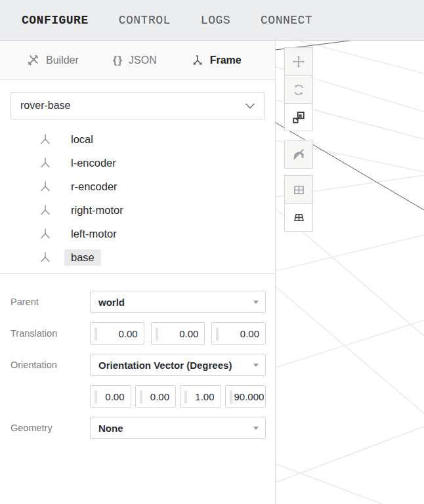 The image size is (424, 504). I want to click on frame-tree-label: left-motor, so click(94, 234).